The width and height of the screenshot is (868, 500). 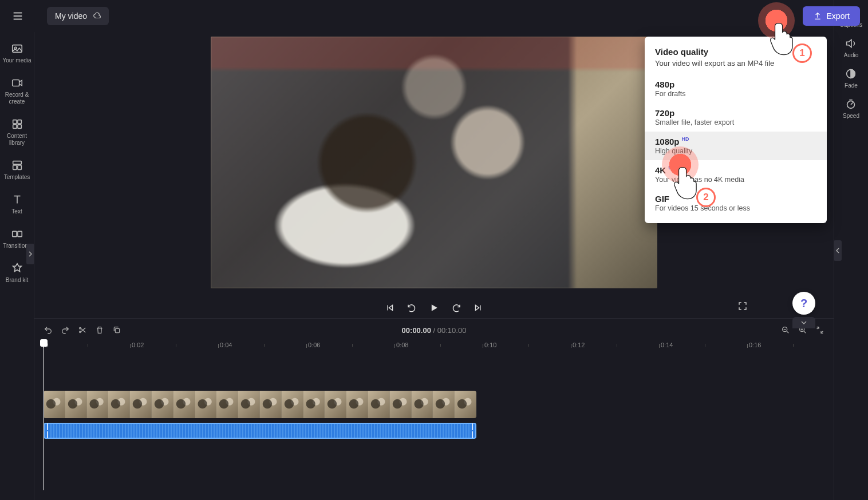 I want to click on fullscreen-button, so click(x=743, y=307).